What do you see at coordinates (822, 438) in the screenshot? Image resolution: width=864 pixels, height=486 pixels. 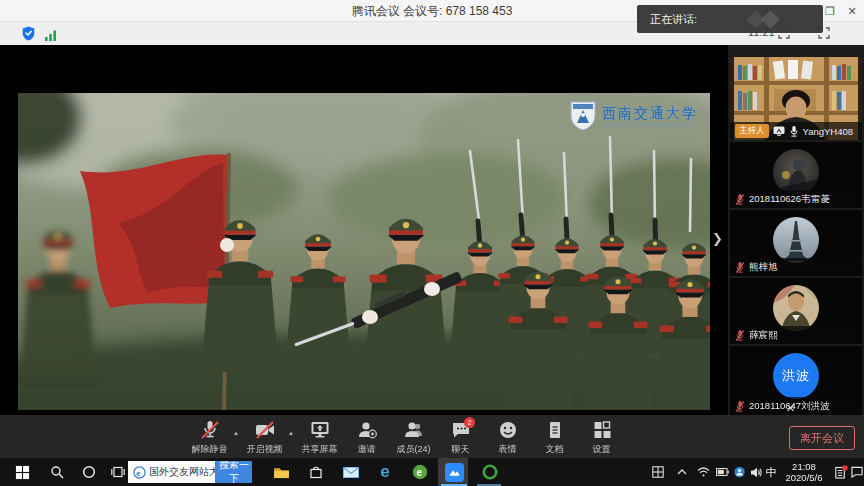 I see `leave-meeting-button: 离开会议` at bounding box center [822, 438].